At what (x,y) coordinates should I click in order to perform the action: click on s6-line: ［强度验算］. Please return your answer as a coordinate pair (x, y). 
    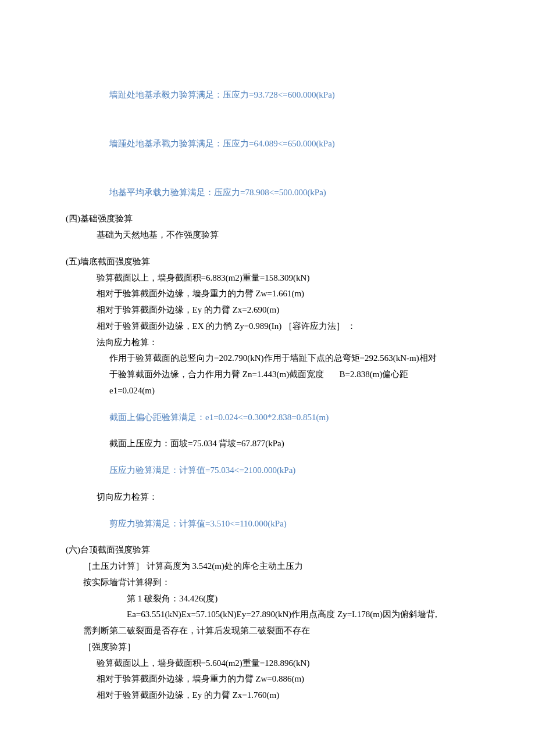
    Looking at the image, I should click on (286, 647).